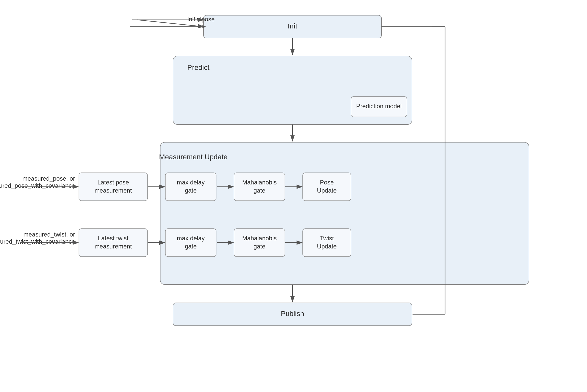 This screenshot has height=392, width=587. Describe the element at coordinates (113, 246) in the screenshot. I see `latest-twist-label2: measurement` at that location.